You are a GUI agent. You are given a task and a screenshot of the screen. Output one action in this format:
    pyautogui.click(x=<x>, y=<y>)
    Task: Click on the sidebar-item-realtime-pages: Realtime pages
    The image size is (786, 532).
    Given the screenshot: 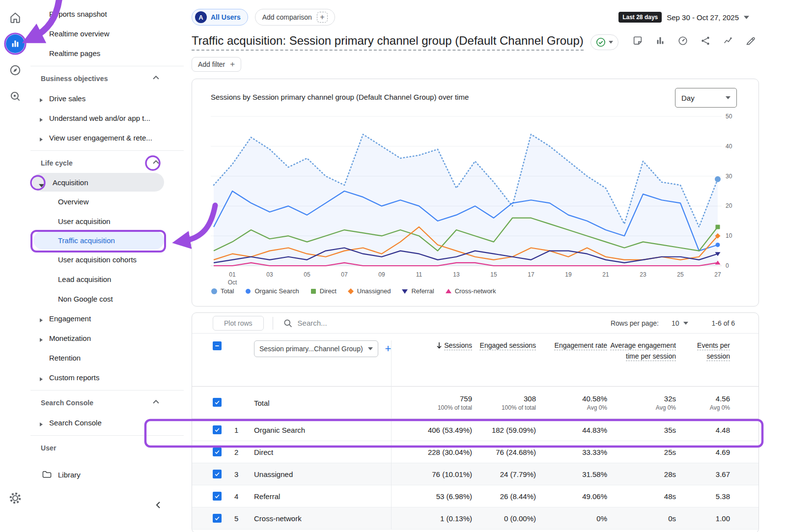 What is the action you would take?
    pyautogui.click(x=111, y=53)
    